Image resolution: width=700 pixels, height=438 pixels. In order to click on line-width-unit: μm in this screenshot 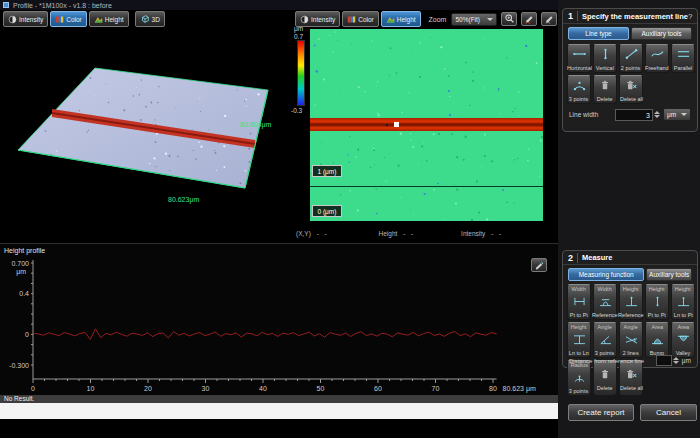, I will do `click(672, 114)`.